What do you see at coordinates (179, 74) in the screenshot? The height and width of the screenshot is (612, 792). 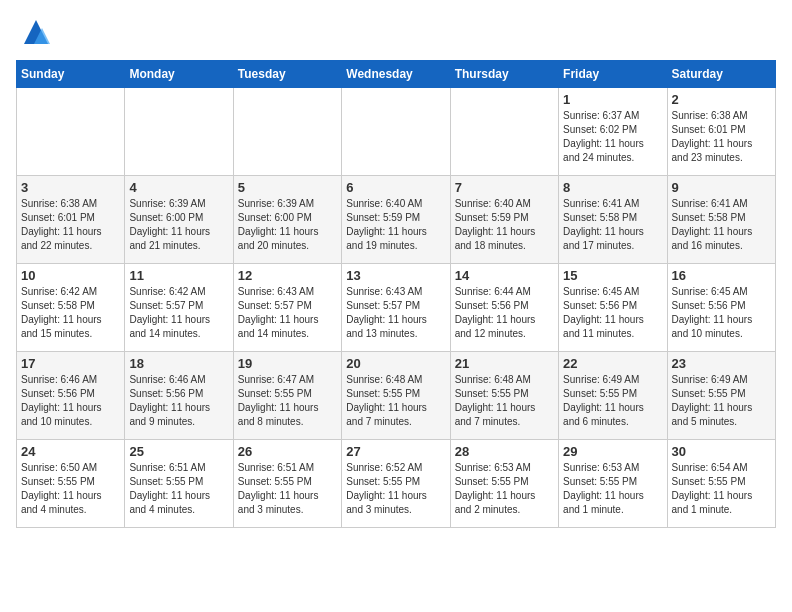 I see `column-header-monday: Monday` at bounding box center [179, 74].